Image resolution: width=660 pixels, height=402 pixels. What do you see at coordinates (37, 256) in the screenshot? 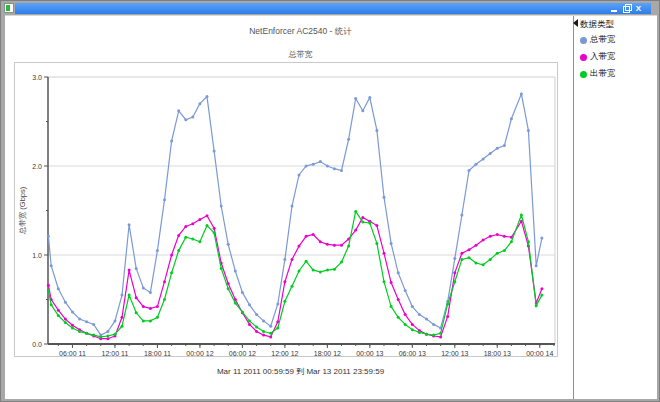
I see `svg-text: 1.0` at bounding box center [37, 256].